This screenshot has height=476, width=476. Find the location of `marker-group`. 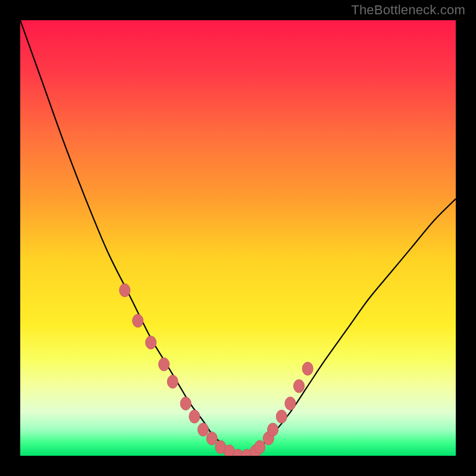

marker-group is located at coordinates (217, 370).